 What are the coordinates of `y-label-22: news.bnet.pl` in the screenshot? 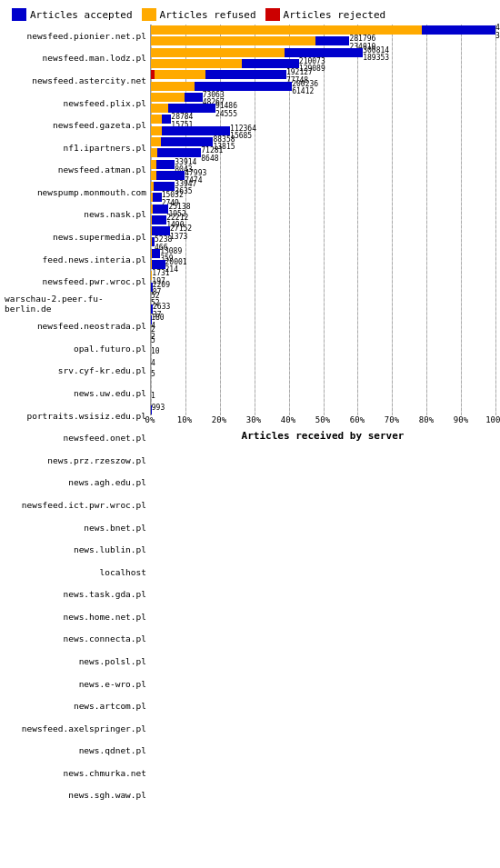 It's located at (77, 527).